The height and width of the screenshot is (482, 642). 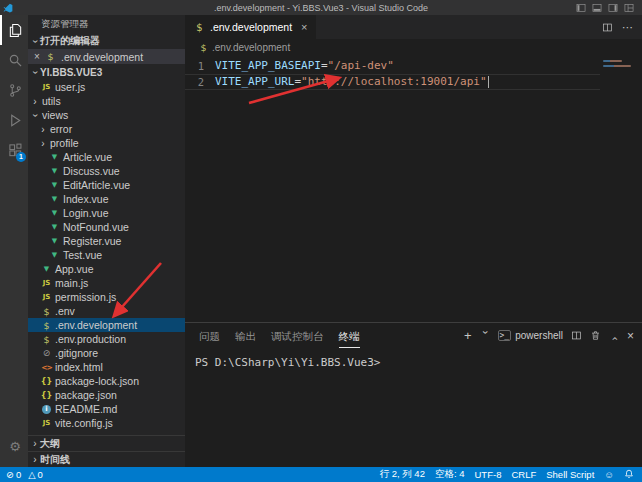 I want to click on tree-item-views: ›views, so click(x=106, y=115).